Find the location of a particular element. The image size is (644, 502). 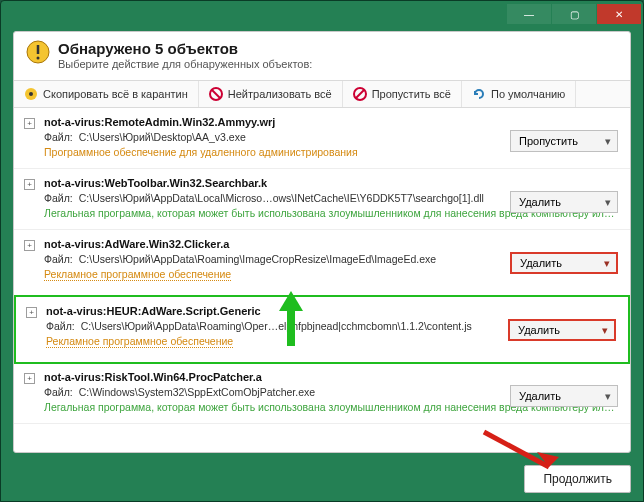

quarantine-all-button: Скопировать всё в карантин is located at coordinates (106, 94).